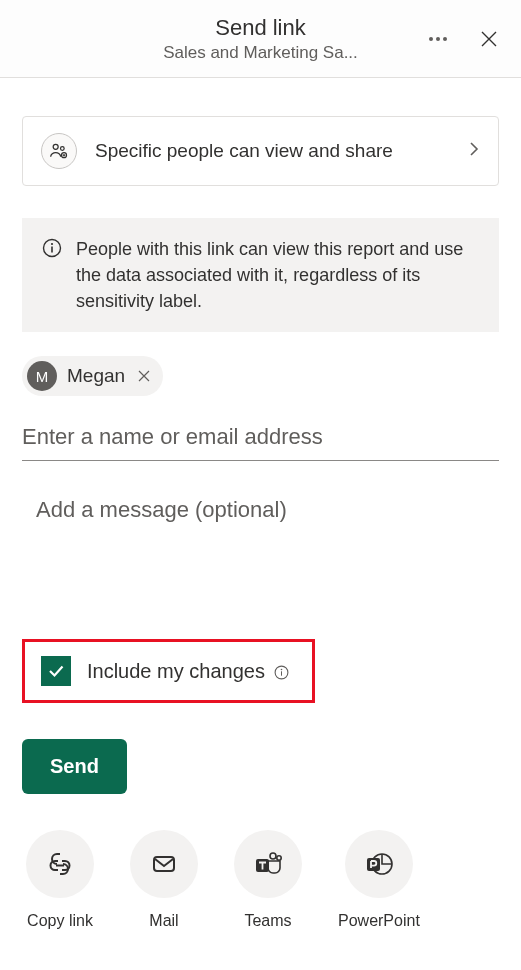  I want to click on message-input, so click(274, 510).